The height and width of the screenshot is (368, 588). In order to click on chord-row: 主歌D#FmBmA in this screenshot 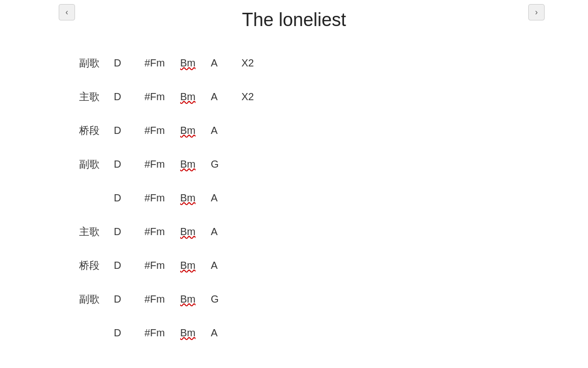, I will do `click(334, 232)`.